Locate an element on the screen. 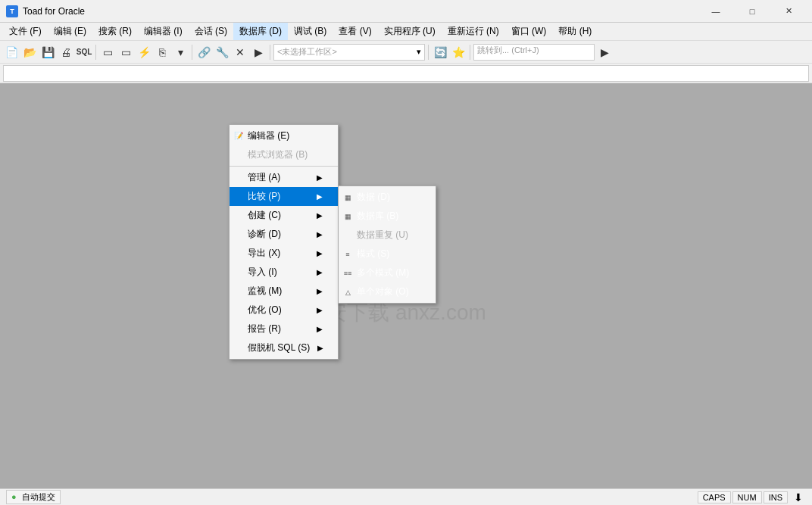 The image size is (812, 505). sep4 is located at coordinates (429, 52).